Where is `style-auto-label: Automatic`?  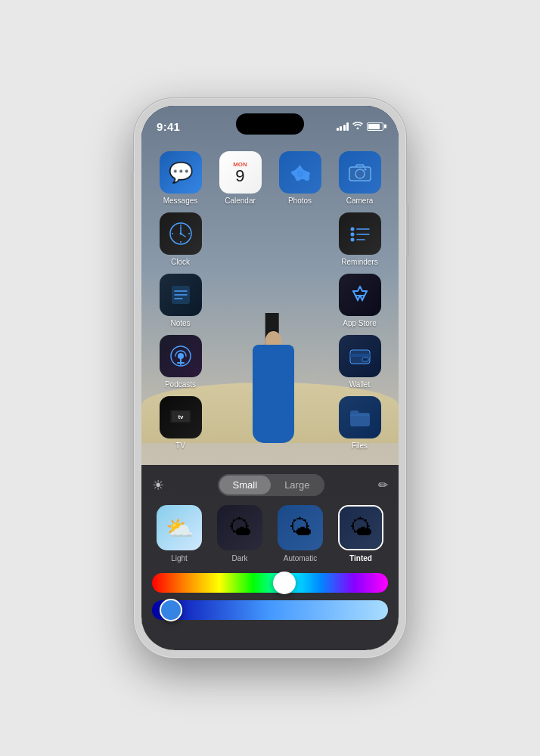
style-auto-label: Automatic is located at coordinates (300, 558).